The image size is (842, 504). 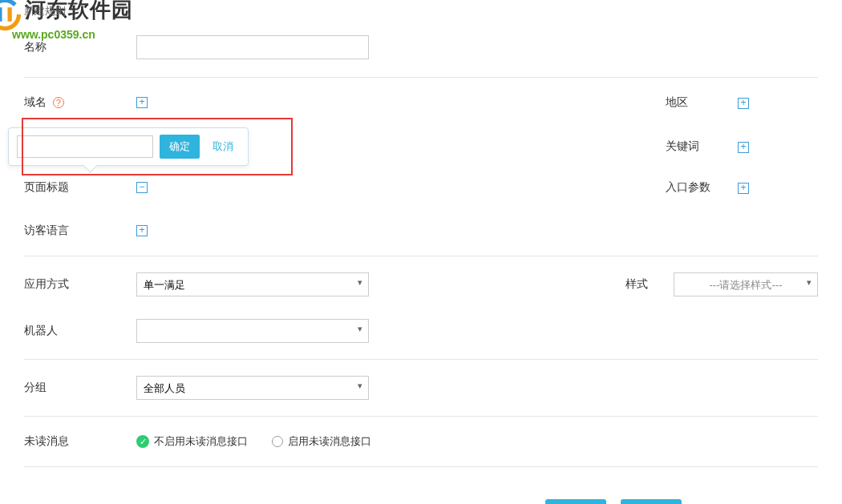 What do you see at coordinates (192, 442) in the screenshot?
I see `unread-disable-radio: ✓ 不启用未读消息接口` at bounding box center [192, 442].